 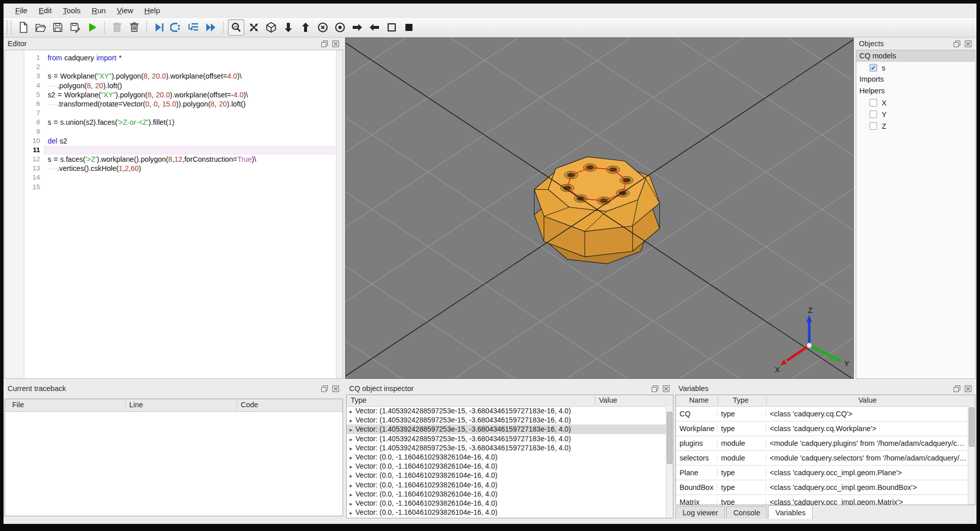 What do you see at coordinates (340, 27) in the screenshot?
I see `view-back-icon` at bounding box center [340, 27].